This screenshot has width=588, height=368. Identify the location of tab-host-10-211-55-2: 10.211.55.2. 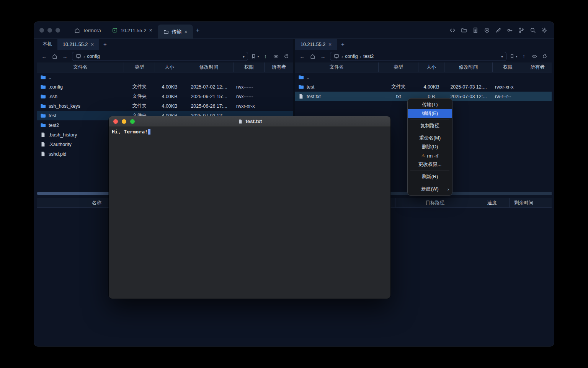
(132, 30).